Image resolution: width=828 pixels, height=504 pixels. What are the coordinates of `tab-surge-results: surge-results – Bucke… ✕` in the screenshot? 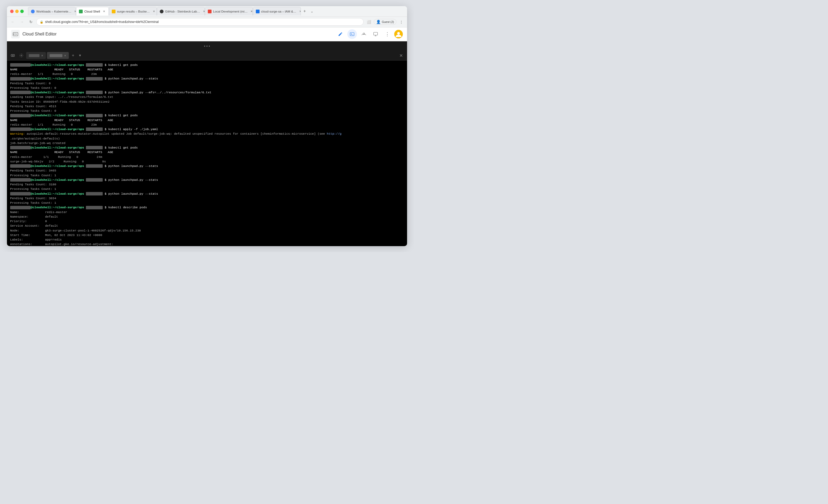 It's located at (133, 11).